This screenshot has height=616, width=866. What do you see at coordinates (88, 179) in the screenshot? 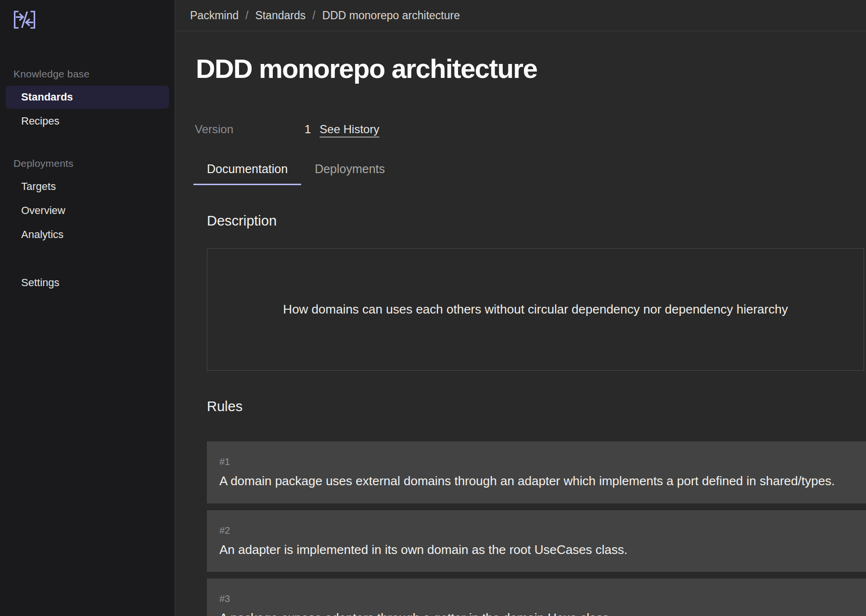
I see `sidebar-nav: Knowledge base Standards Recipes Deploym…` at bounding box center [88, 179].